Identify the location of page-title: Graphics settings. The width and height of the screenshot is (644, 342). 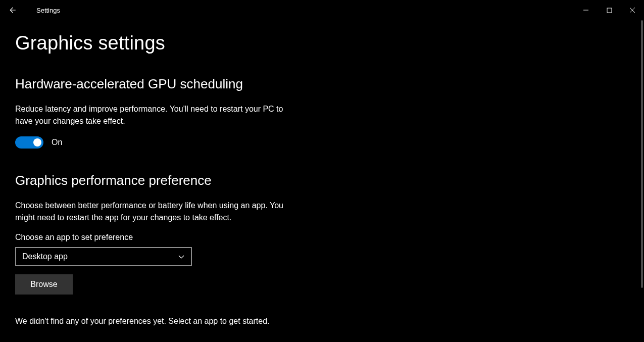
(322, 43).